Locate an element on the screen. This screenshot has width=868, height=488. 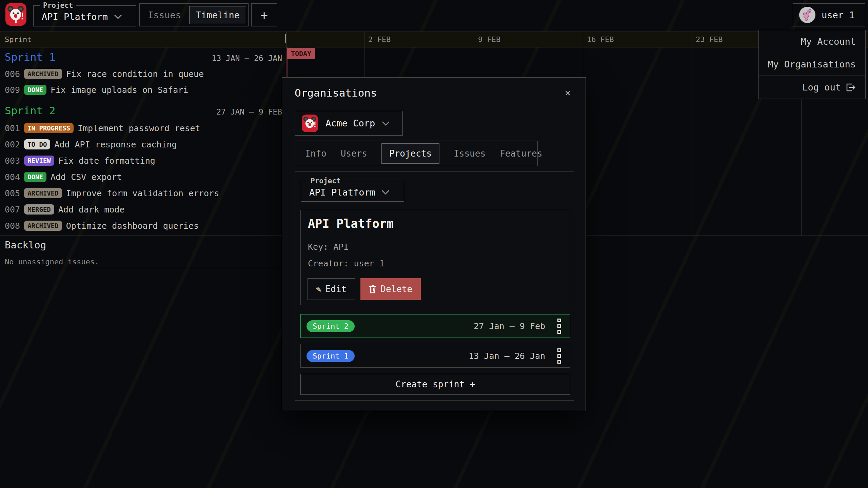
tab-issues-view: Issues is located at coordinates (164, 15).